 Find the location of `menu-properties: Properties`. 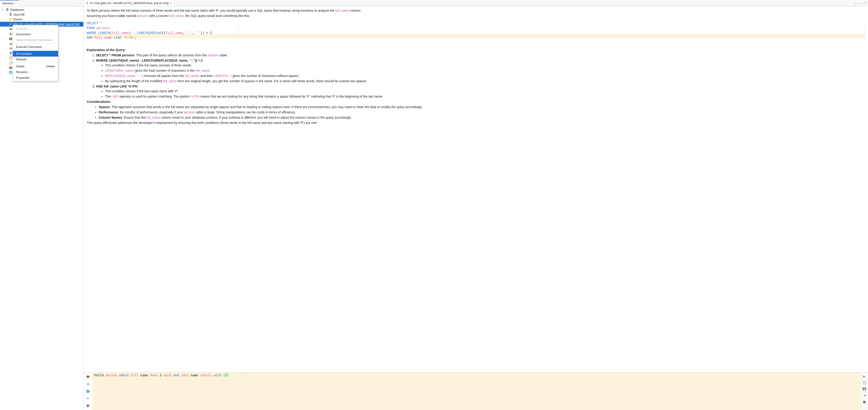

menu-properties: Properties is located at coordinates (36, 78).